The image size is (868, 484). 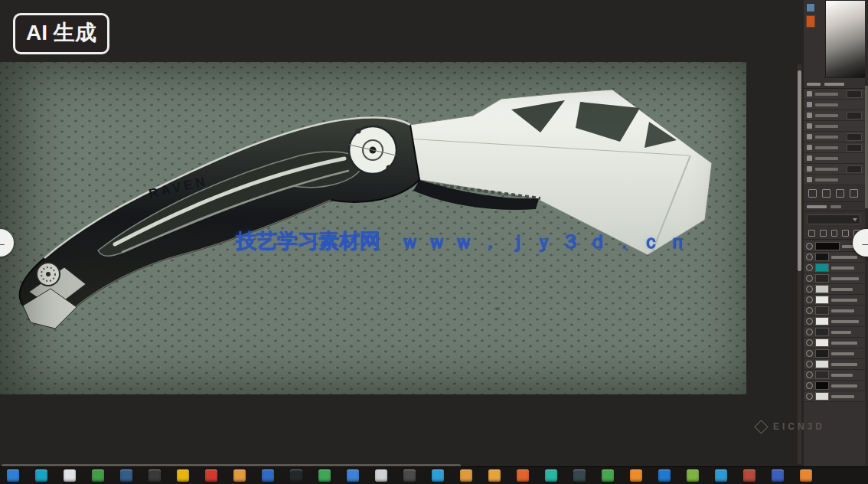 What do you see at coordinates (438, 476) in the screenshot?
I see `photoshop-blue-icon` at bounding box center [438, 476].